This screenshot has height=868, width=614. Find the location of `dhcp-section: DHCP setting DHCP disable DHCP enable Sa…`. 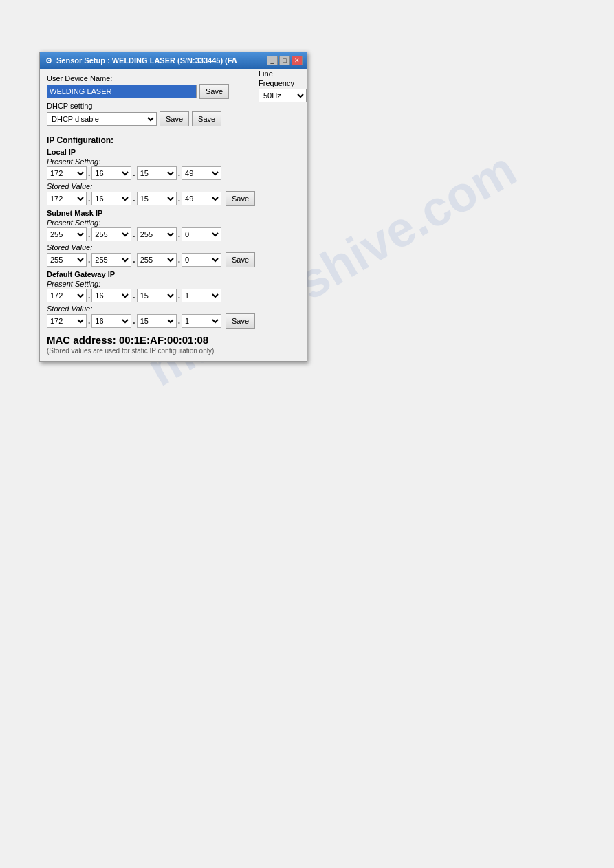

dhcp-section: DHCP setting DHCP disable DHCP enable Sa… is located at coordinates (173, 114).